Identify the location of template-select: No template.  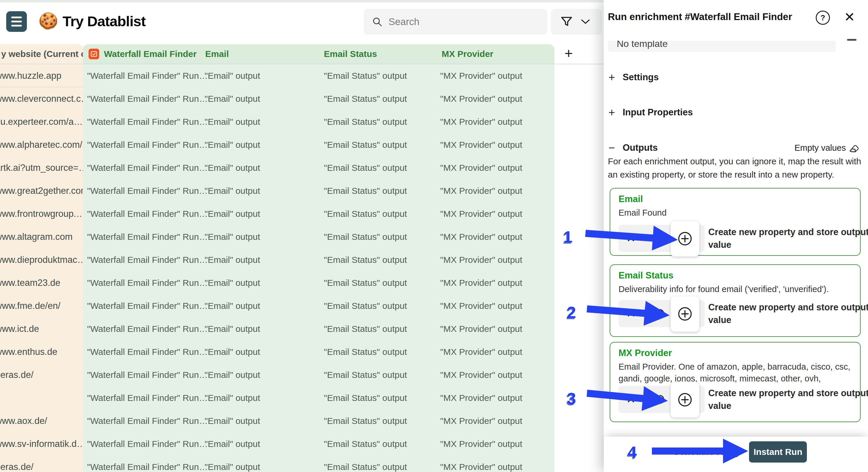
(722, 46).